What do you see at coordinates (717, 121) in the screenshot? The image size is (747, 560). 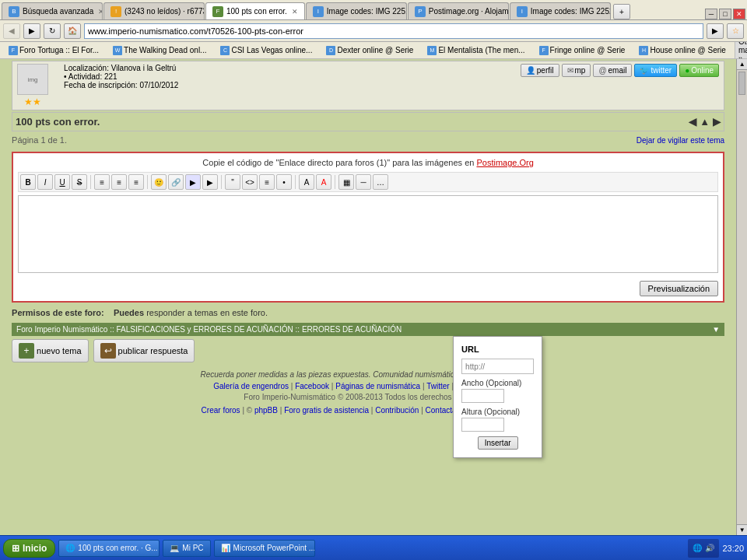 I see `post-nav-next: ▶` at bounding box center [717, 121].